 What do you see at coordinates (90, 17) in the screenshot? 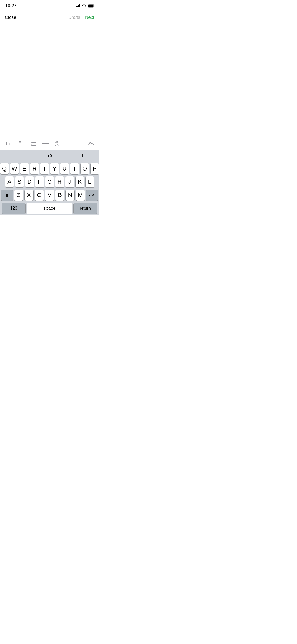
I see `next-button: Next` at bounding box center [90, 17].